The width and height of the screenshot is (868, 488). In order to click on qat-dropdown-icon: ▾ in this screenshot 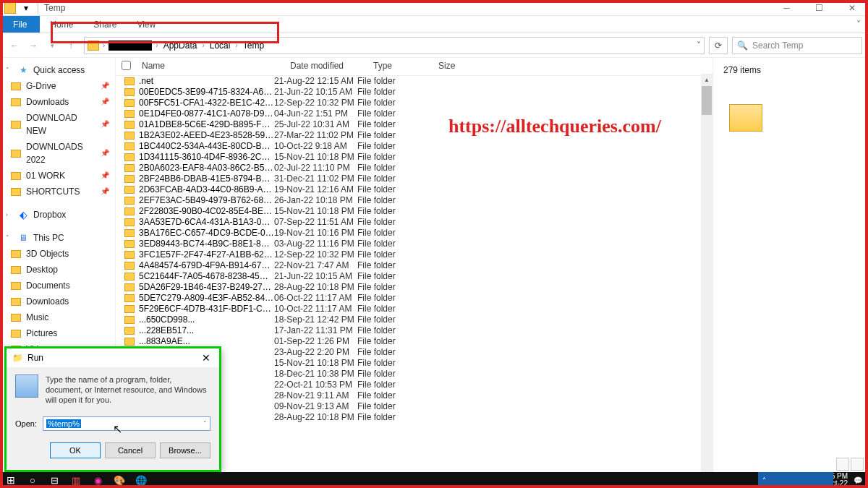, I will do `click(26, 8)`.